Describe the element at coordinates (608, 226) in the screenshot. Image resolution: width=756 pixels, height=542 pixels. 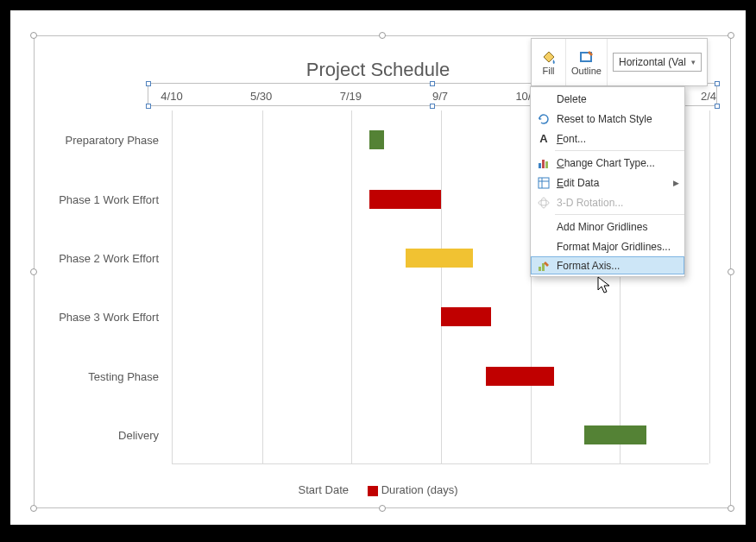
I see `menu-add-minor-gridlines: Add Minor Gridlines` at that location.